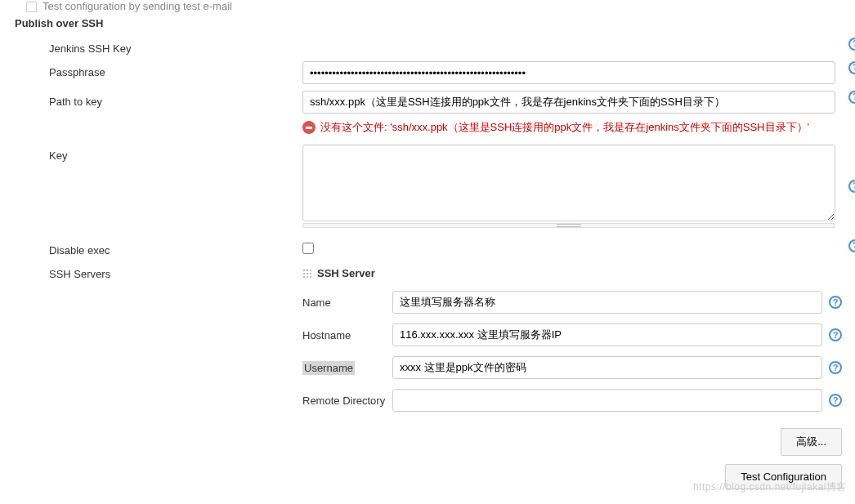  Describe the element at coordinates (569, 73) in the screenshot. I see `passphrase-input` at that location.